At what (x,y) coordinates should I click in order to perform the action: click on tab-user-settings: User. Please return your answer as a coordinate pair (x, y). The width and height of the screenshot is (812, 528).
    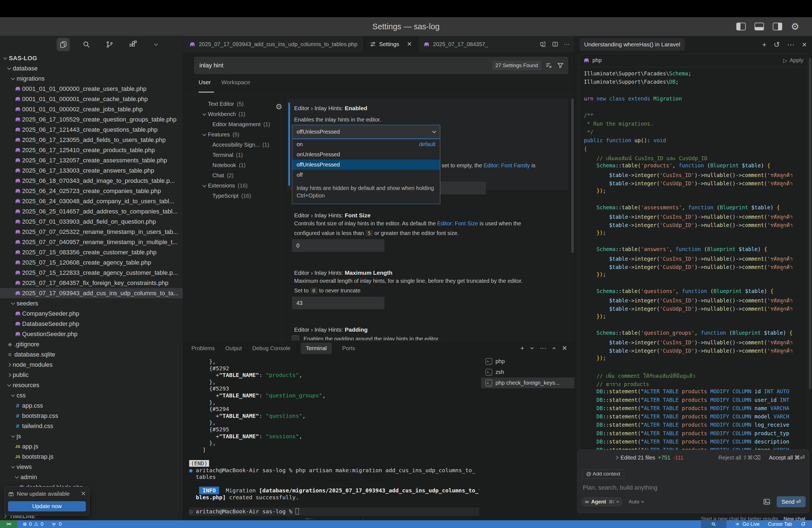
    Looking at the image, I should click on (205, 83).